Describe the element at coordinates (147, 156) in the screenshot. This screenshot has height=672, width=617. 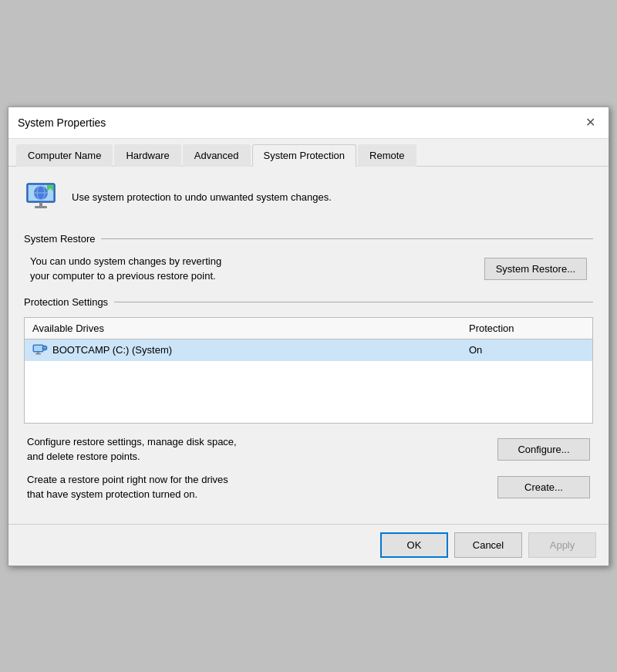
I see `tab-hardware: Hardware` at that location.